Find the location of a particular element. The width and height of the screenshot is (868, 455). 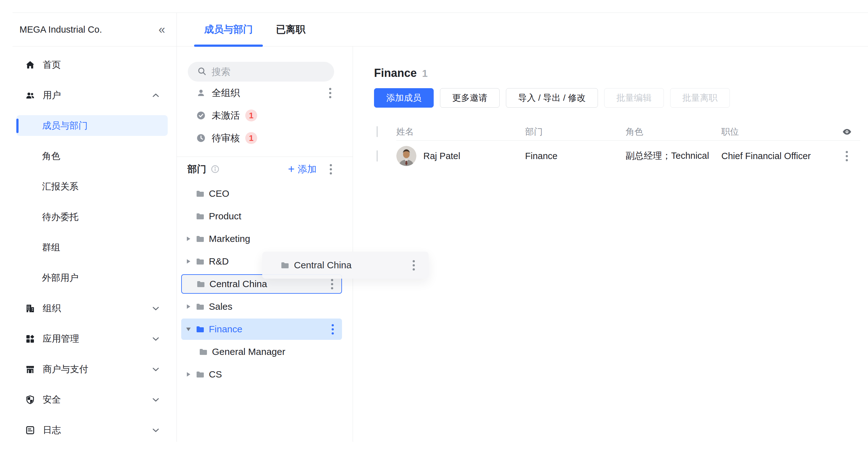

row-checkbox is located at coordinates (377, 156).